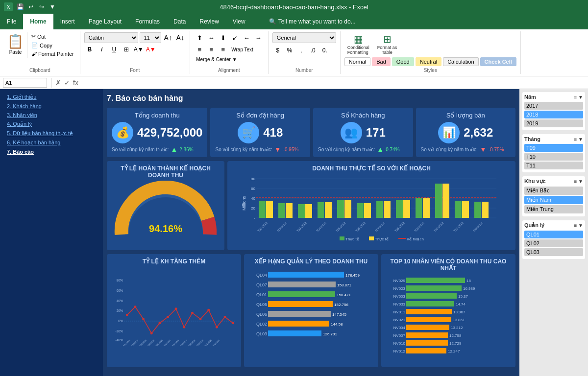  What do you see at coordinates (253, 209) in the screenshot?
I see `svg-text: 20` at bounding box center [253, 209].